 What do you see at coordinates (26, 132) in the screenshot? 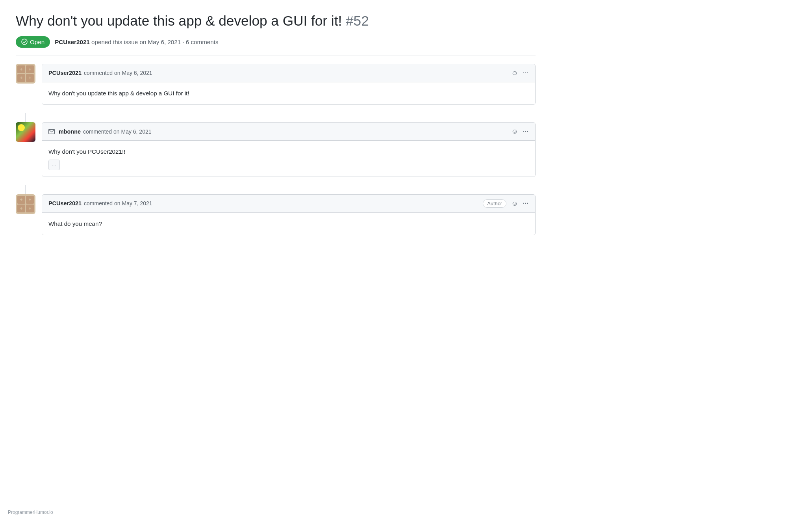
I see `avatar-mbonne` at bounding box center [26, 132].